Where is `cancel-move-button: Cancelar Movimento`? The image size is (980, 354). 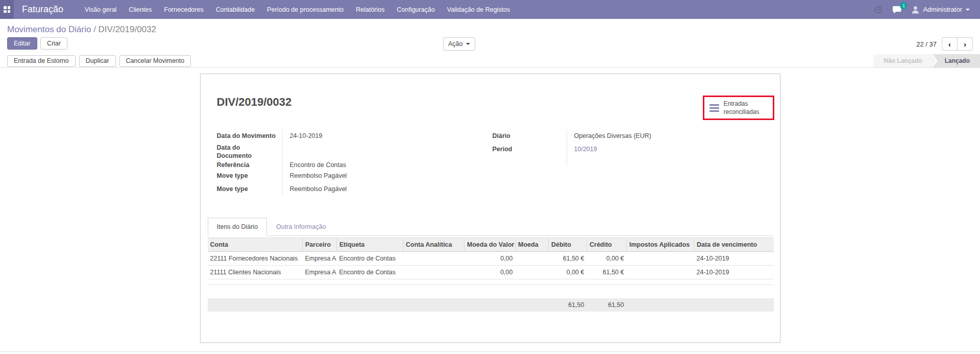 cancel-move-button: Cancelar Movimento is located at coordinates (155, 61).